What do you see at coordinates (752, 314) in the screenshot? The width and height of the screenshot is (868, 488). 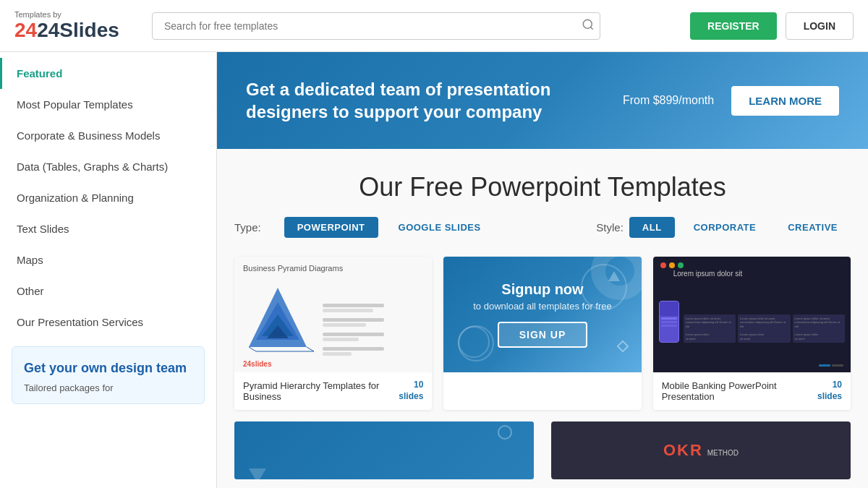 I see `card-image-mobile: Lorem ipsum dolor sit` at bounding box center [752, 314].